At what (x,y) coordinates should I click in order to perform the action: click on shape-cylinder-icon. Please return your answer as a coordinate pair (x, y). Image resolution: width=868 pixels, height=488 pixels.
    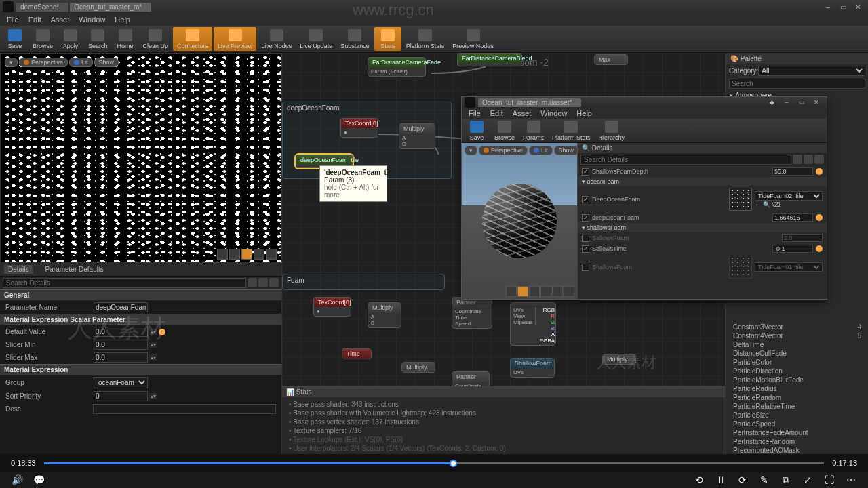
    Looking at the image, I should click on (222, 254).